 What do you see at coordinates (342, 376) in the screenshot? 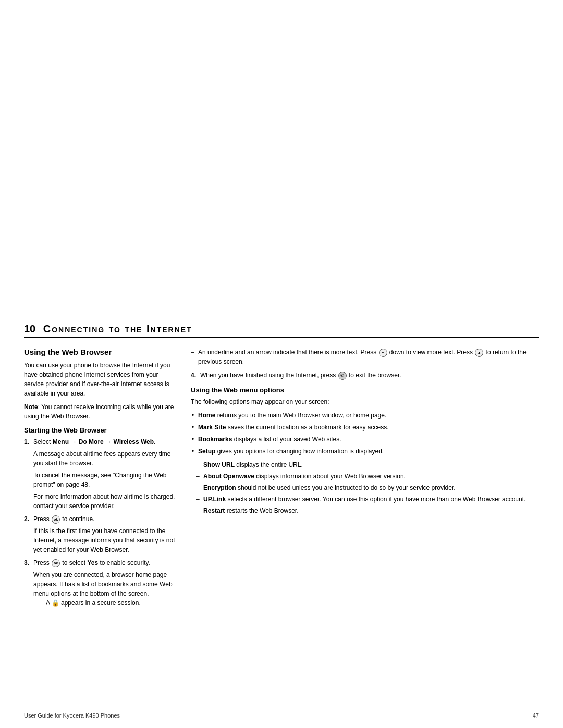
I see `end-icon: ✆` at bounding box center [342, 376].